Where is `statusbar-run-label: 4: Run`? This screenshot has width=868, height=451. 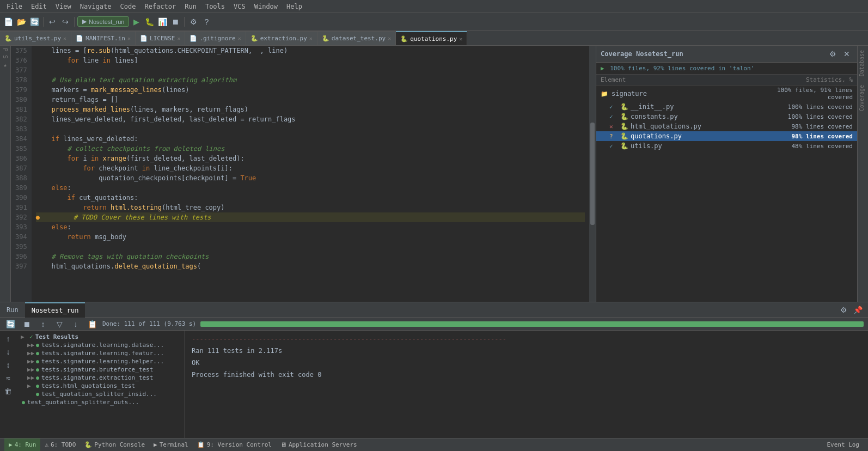 statusbar-run-label: 4: Run is located at coordinates (26, 444).